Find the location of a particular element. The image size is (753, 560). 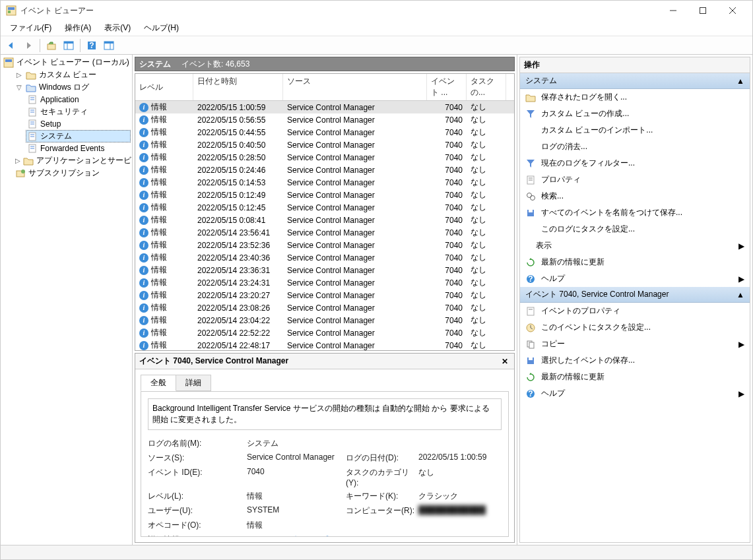

action-copy: コピー▶ is located at coordinates (635, 344).